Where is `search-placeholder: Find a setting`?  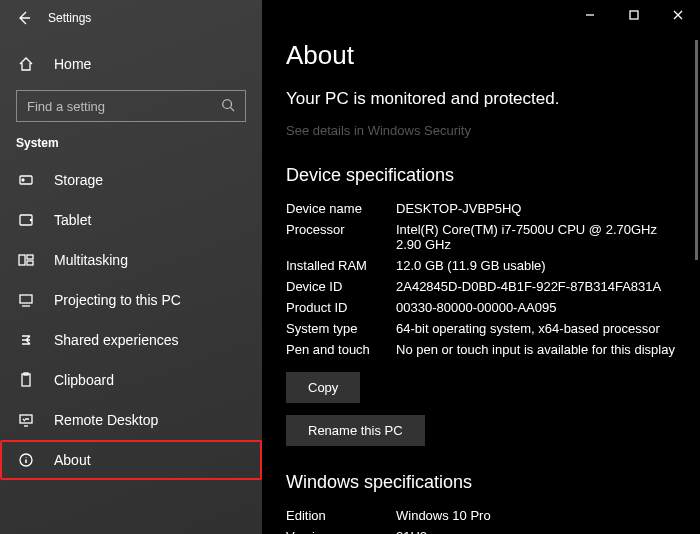
search-placeholder: Find a setting is located at coordinates (66, 106).